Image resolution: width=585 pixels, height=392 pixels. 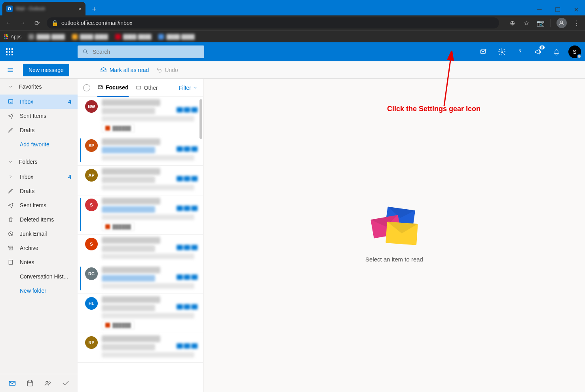 What do you see at coordinates (576, 9) in the screenshot?
I see `window-close: ✕` at bounding box center [576, 9].